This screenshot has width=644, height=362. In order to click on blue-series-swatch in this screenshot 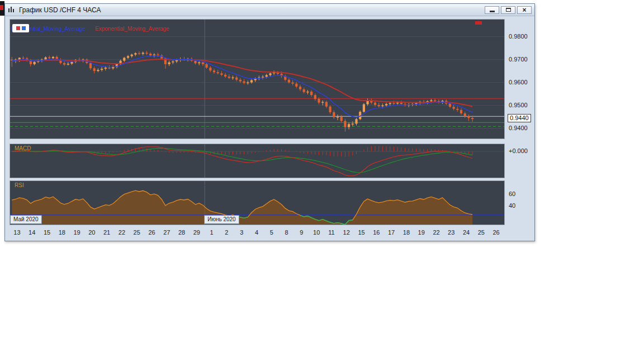, I will do `click(23, 28)`.